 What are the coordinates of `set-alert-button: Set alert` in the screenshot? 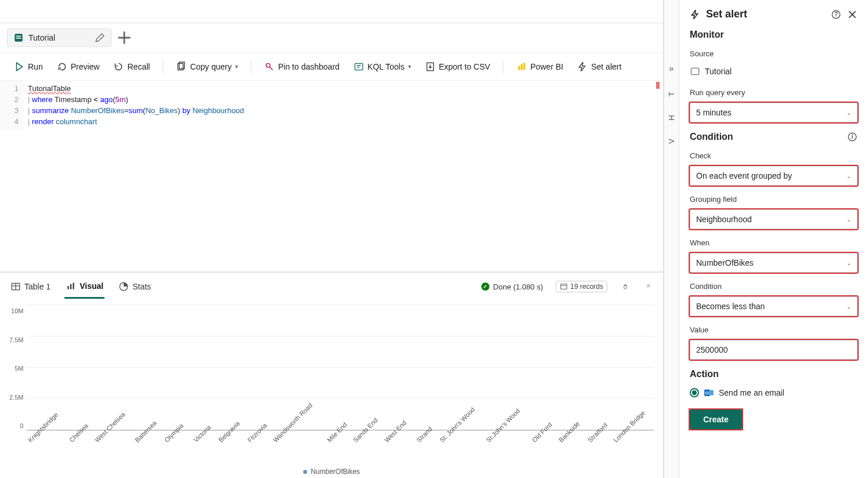 It's located at (599, 67).